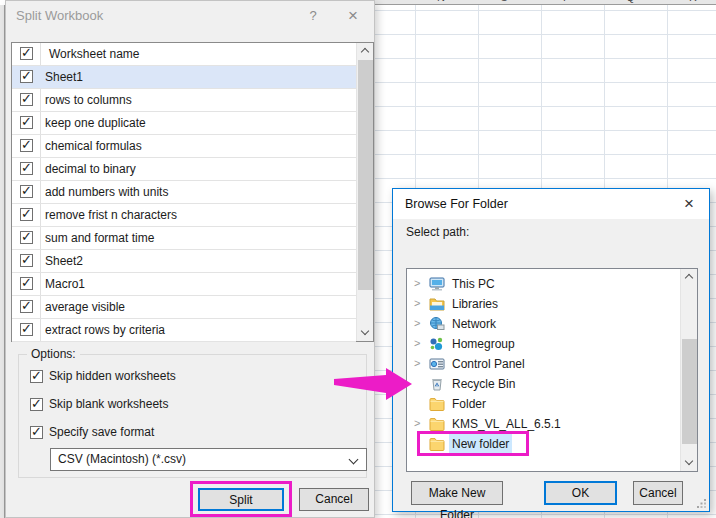 The height and width of the screenshot is (518, 716). I want to click on browse-dialog-title: Browse For Folder, so click(456, 204).